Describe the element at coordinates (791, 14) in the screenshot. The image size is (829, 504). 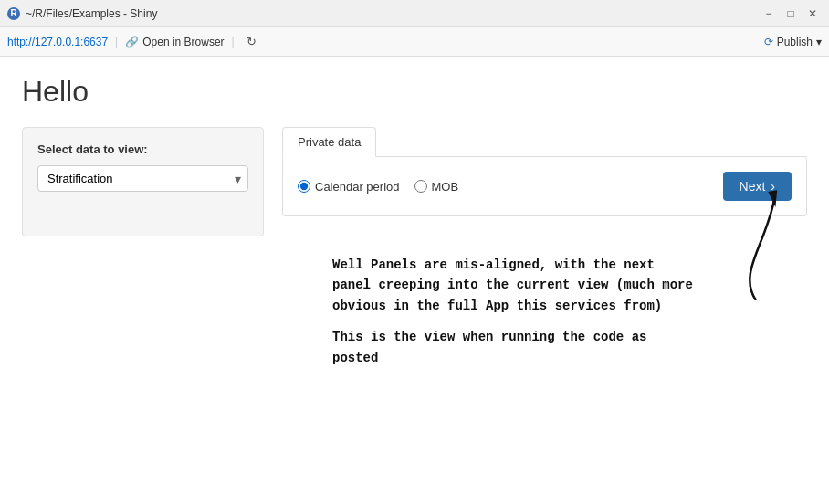
I see `maximize-button: □` at that location.